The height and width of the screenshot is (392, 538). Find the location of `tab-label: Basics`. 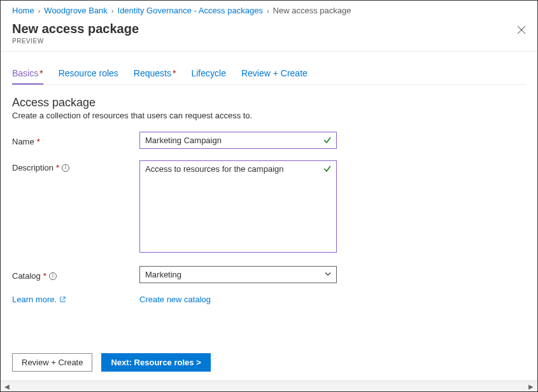

tab-label: Basics is located at coordinates (25, 73).